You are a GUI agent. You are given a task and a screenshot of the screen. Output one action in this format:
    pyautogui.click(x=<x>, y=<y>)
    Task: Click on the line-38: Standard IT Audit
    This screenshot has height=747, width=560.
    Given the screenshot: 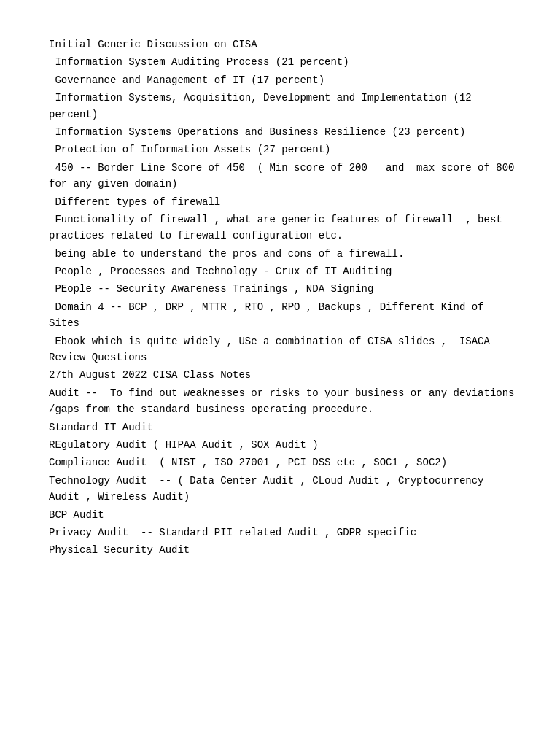 What is the action you would take?
    pyautogui.click(x=283, y=427)
    